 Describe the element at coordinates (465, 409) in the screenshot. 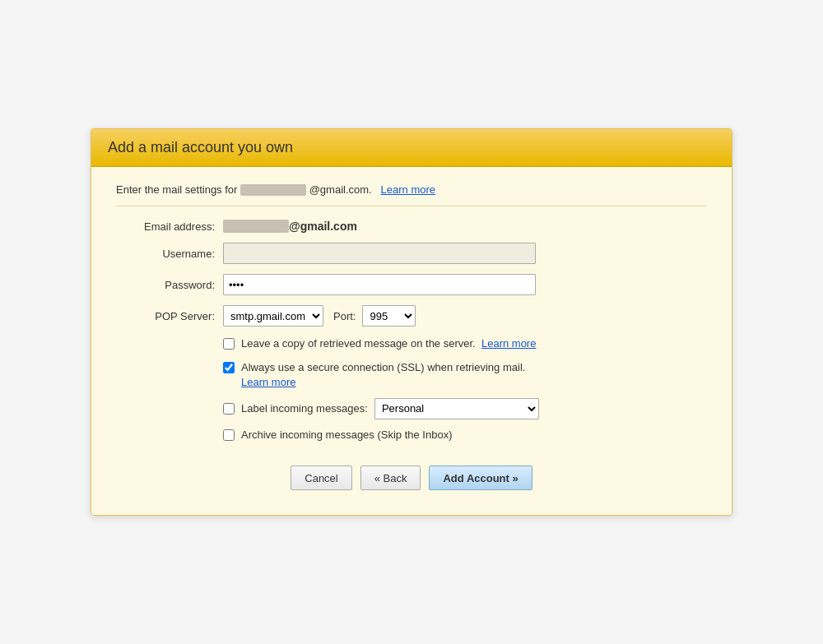

I see `checkbox3-row: Label incoming messages: Personal Work F…` at that location.